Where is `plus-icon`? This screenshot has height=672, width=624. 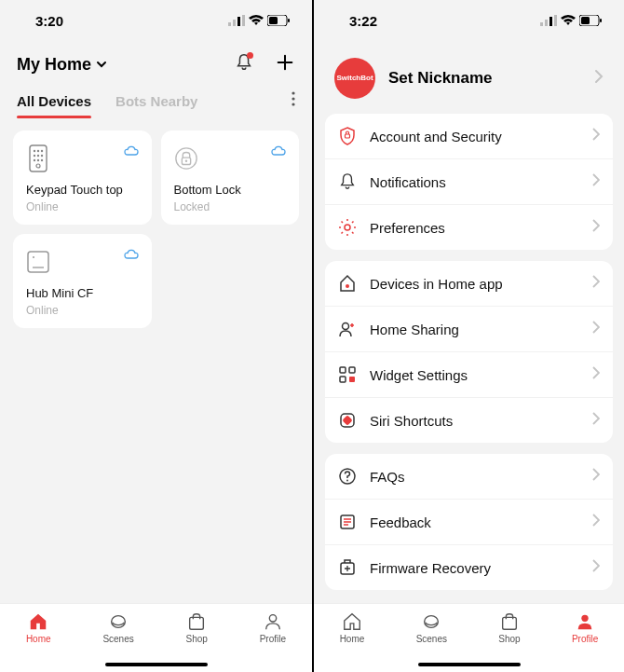
plus-icon is located at coordinates (285, 64).